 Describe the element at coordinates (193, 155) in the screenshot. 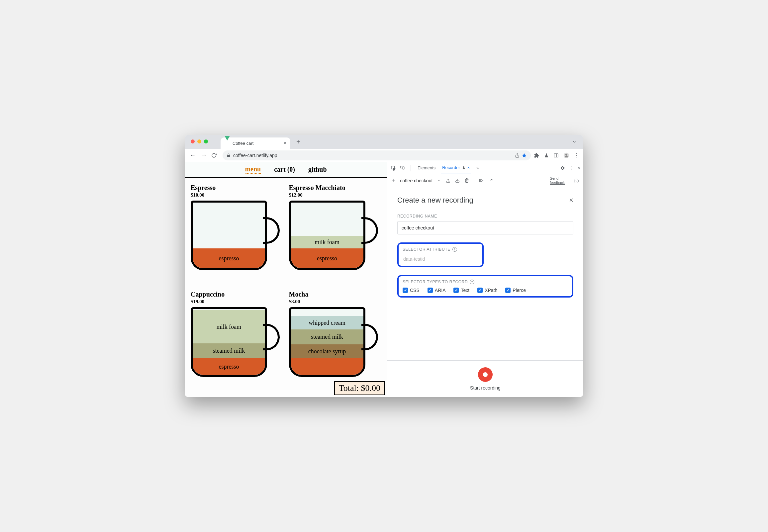

I see `back-button: ←` at that location.